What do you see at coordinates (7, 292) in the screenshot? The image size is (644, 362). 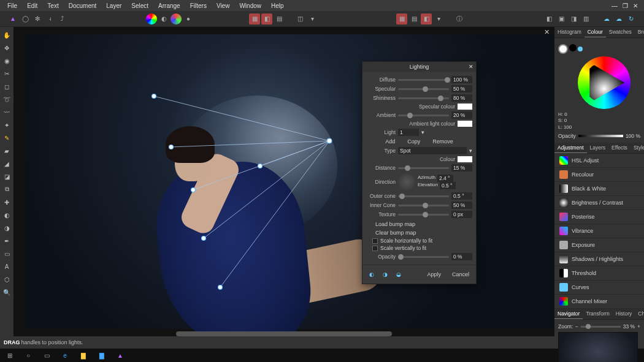 I see `zoom-tool-icon: 🔍` at bounding box center [7, 292].